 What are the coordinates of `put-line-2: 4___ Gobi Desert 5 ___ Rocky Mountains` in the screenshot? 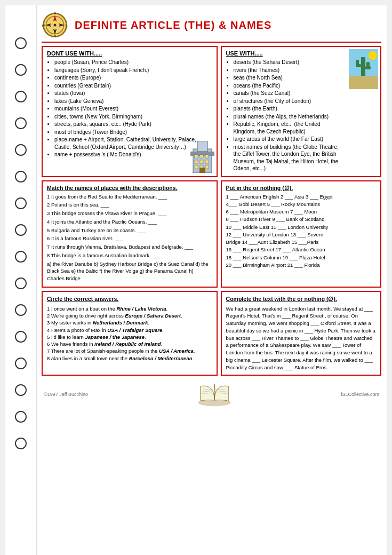 It's located at (301, 204).